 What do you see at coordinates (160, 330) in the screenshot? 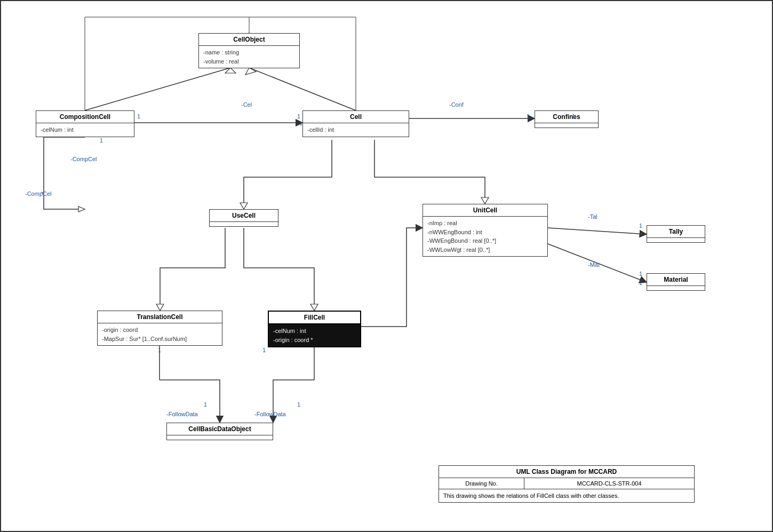
I see `attr: -origin : coord` at bounding box center [160, 330].